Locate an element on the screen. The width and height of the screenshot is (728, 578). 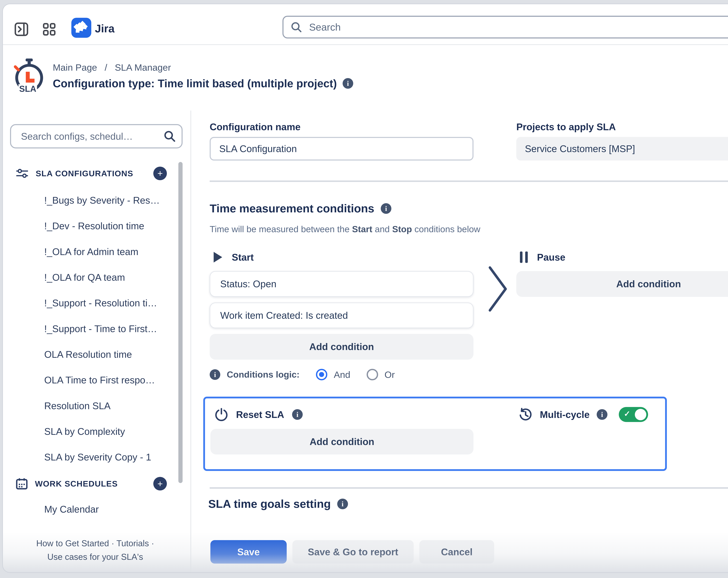
global-search is located at coordinates (505, 27).